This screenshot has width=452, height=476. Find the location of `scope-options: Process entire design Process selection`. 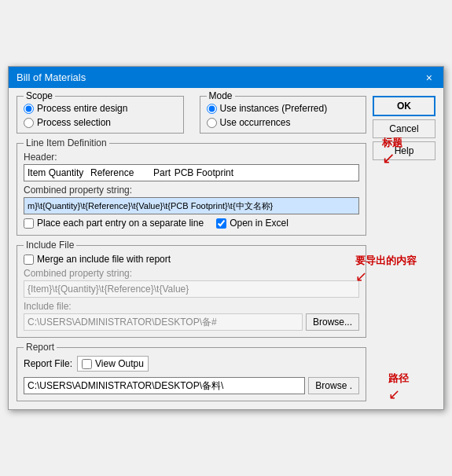

scope-options: Process entire design Process selection is located at coordinates (101, 115).